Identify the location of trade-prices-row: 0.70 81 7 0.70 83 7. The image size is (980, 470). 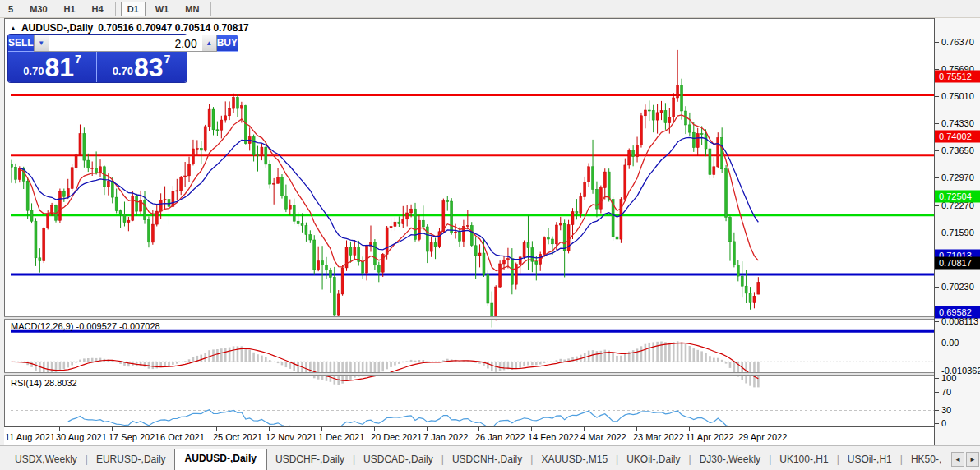
(97, 67).